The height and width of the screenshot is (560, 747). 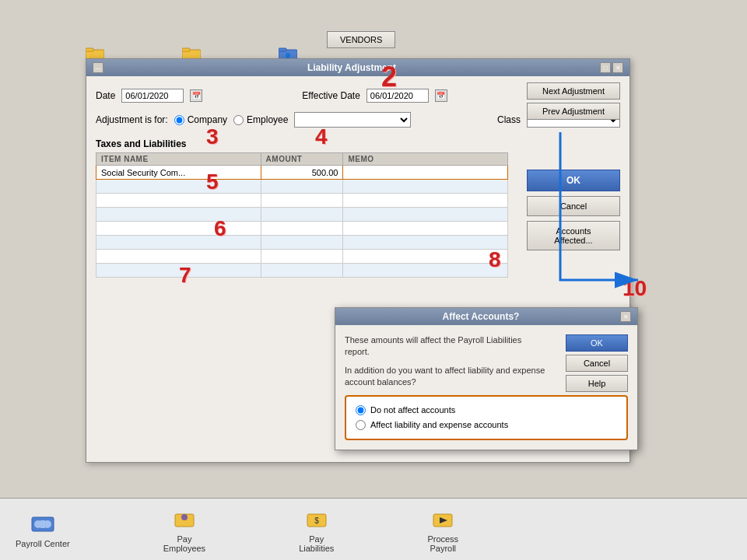 I want to click on employee-radio-group: Employee, so click(x=261, y=120).